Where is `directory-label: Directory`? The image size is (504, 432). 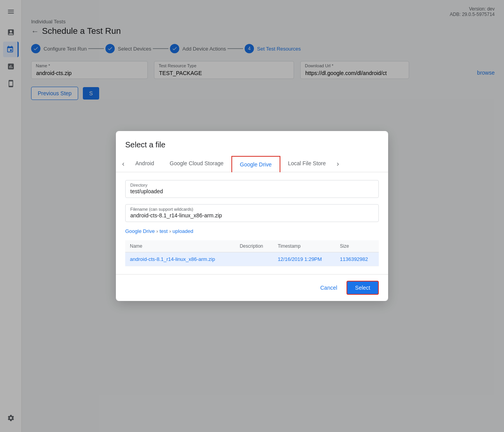 directory-label: Directory is located at coordinates (252, 185).